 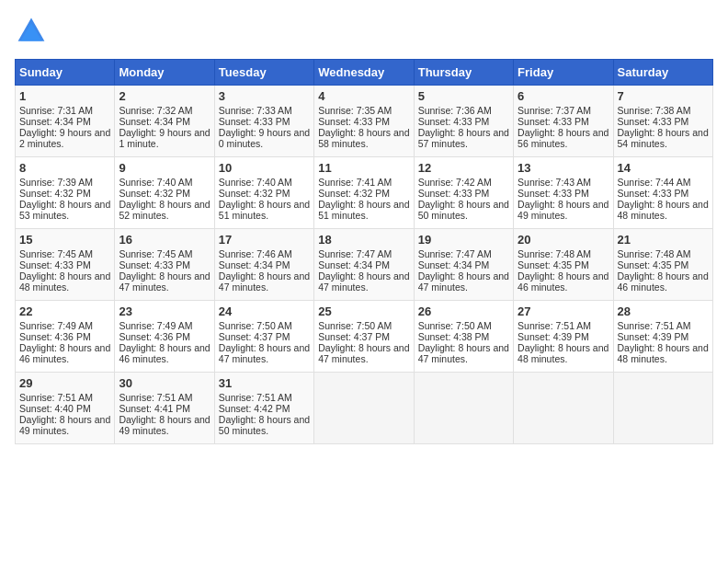 I want to click on sunrise-text: Sunrise: 7:43 AM, so click(x=563, y=182).